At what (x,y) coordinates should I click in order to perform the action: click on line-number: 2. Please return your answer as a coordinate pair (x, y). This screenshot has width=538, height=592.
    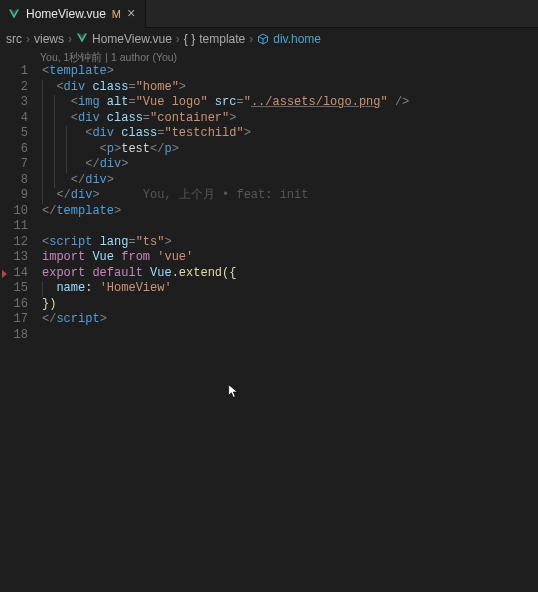
    Looking at the image, I should click on (14, 88).